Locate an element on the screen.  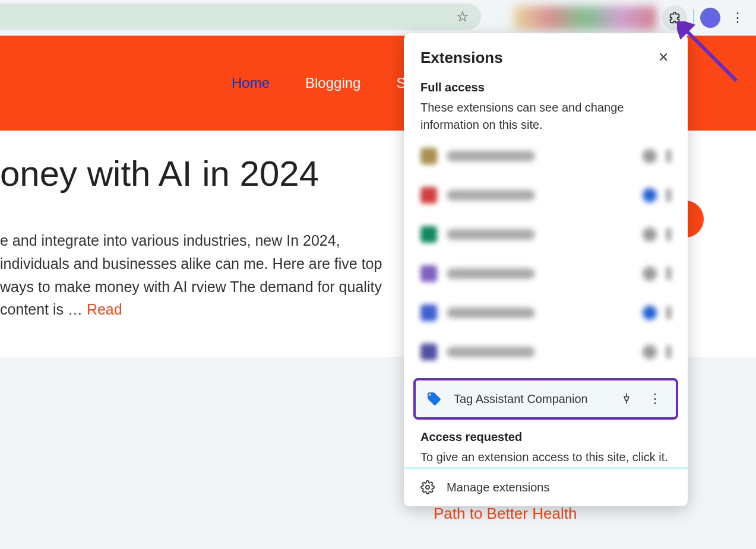
article-title: oney with AI in 2024 is located at coordinates (196, 174).